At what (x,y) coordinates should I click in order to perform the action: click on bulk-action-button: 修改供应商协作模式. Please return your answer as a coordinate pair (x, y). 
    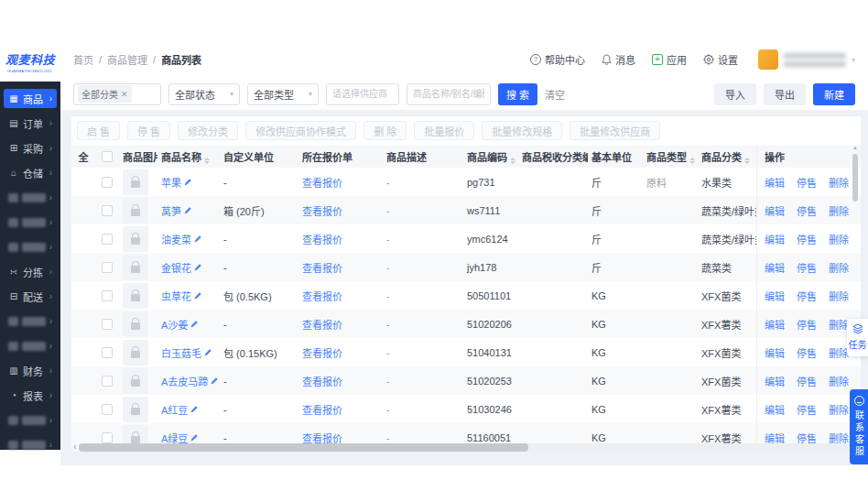
    Looking at the image, I should click on (300, 130).